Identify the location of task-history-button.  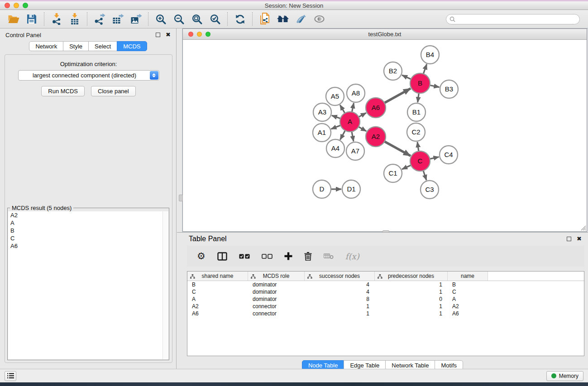
(10, 376).